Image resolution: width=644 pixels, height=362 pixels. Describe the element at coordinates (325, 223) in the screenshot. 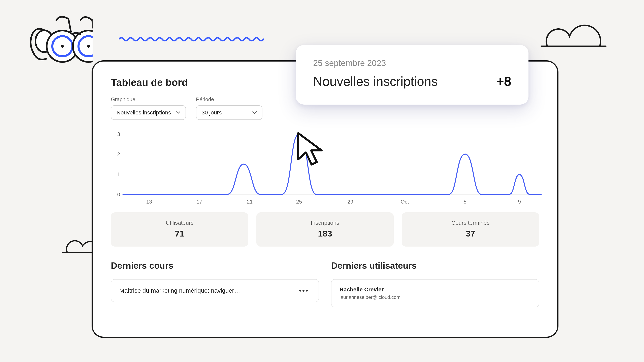

I see `stat-label: Inscriptions` at that location.